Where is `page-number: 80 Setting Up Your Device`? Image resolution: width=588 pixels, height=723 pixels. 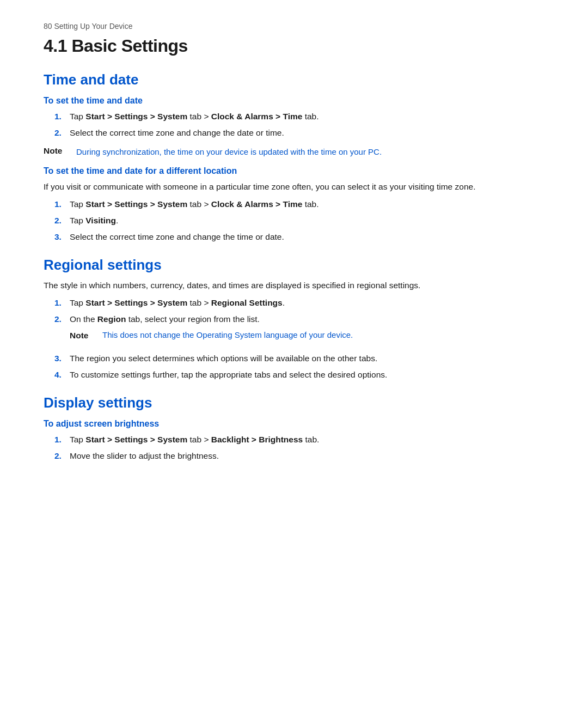 page-number: 80 Setting Up Your Device is located at coordinates (294, 26).